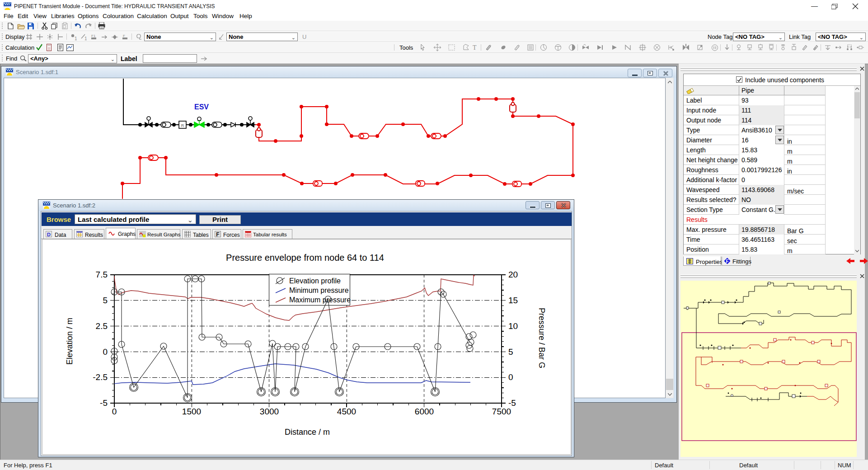  Describe the element at coordinates (102, 326) in the screenshot. I see `svg-text: 2.5` at that location.